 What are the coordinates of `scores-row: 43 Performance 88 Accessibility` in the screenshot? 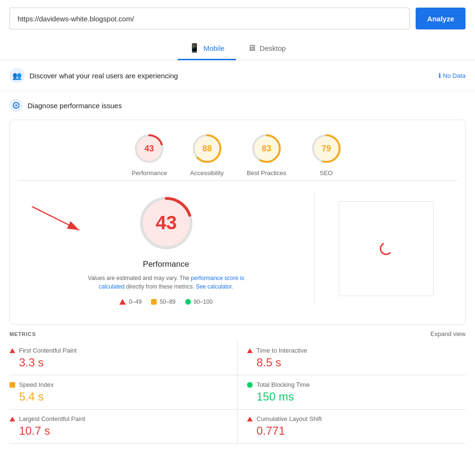 It's located at (238, 154).